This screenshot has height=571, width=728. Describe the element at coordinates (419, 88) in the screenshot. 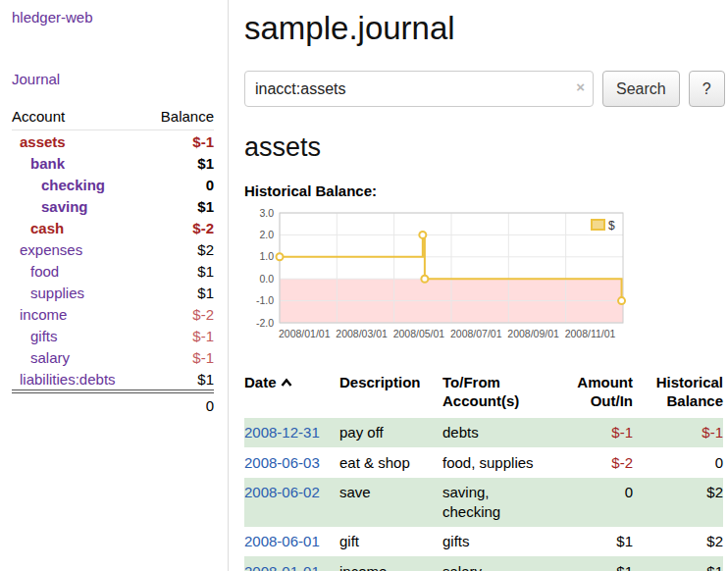

I see `search-input-wrap: ×` at that location.